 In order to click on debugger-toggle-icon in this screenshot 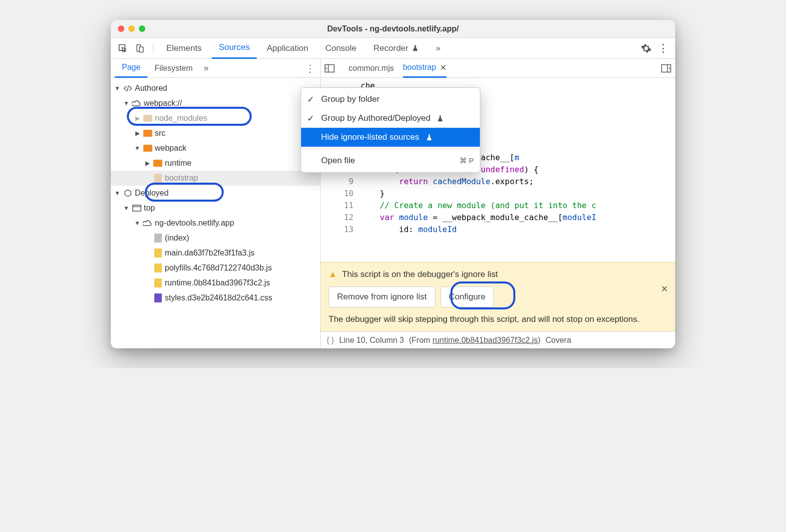, I will do `click(666, 68)`.